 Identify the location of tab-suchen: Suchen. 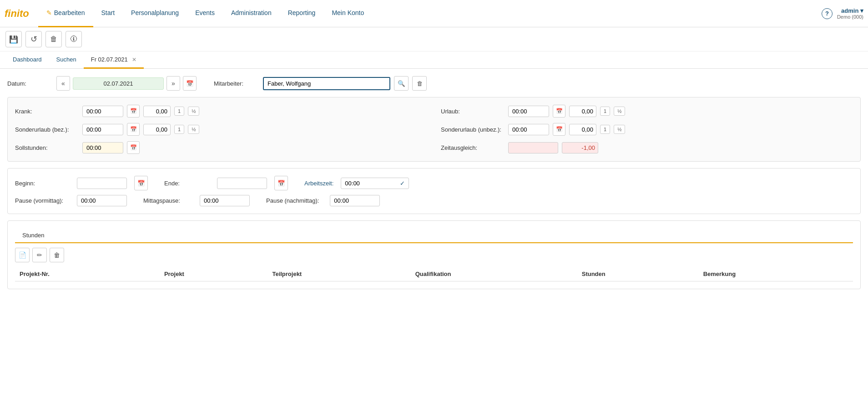
(66, 60).